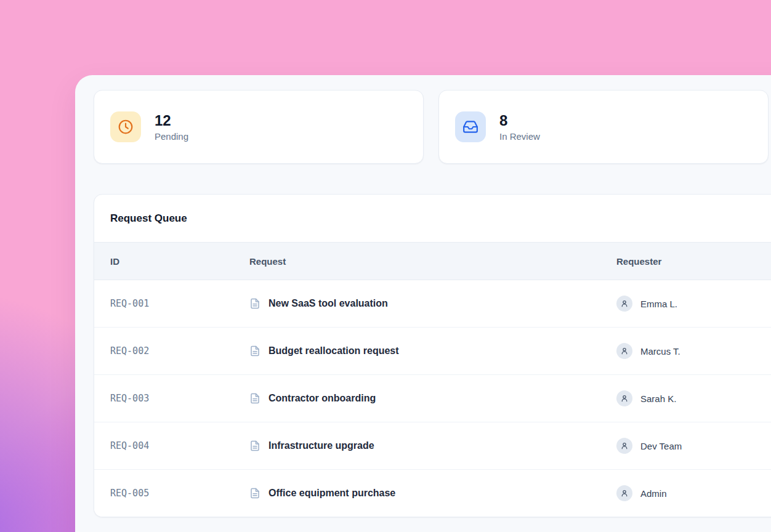  What do you see at coordinates (334, 351) in the screenshot?
I see `request-title: Budget reallocation request` at bounding box center [334, 351].